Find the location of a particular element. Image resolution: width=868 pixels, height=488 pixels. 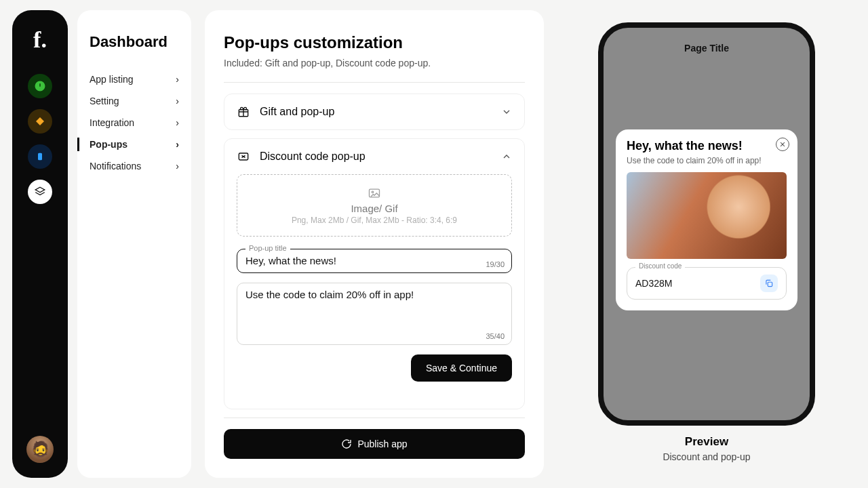

layers-icon is located at coordinates (40, 192).